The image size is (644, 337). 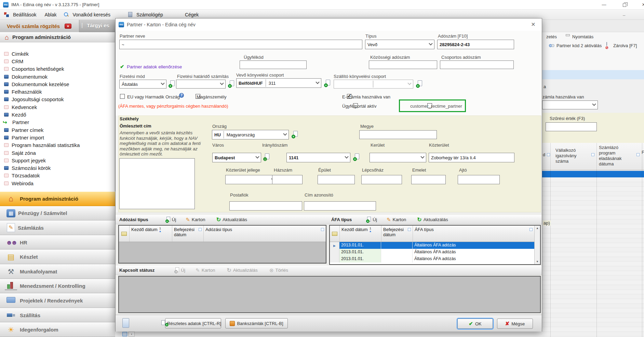 I want to click on iranyitoszam-select: 1141, so click(x=319, y=158).